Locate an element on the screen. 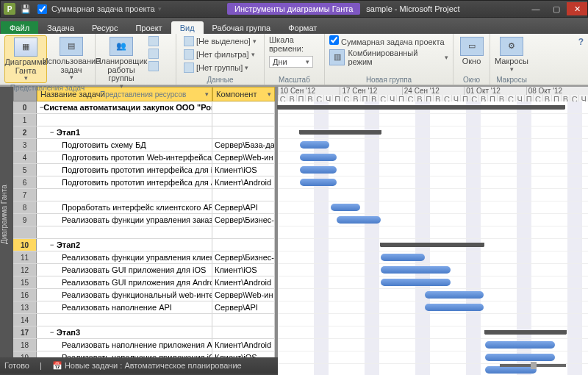 This screenshot has width=588, height=375. row-number: 4 is located at coordinates (25, 157).